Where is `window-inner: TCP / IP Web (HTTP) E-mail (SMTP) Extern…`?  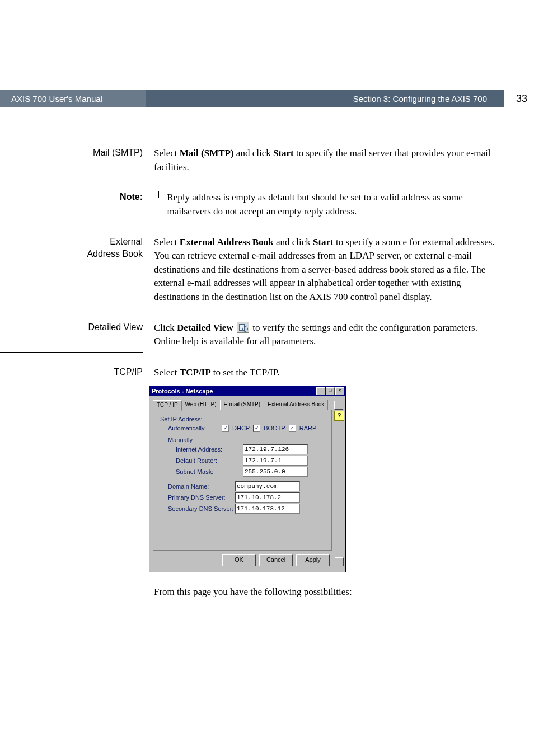
window-inner: TCP / IP Web (HTTP) E-mail (SMTP) Extern… is located at coordinates (247, 484).